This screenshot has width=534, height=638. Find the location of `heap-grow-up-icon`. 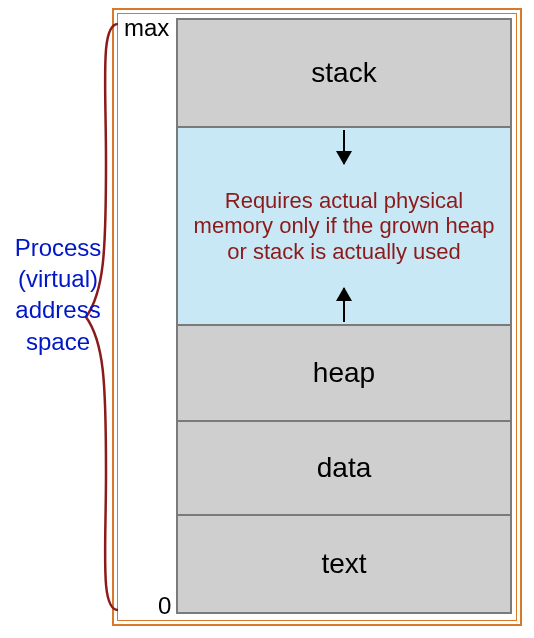

heap-grow-up-icon is located at coordinates (344, 305).